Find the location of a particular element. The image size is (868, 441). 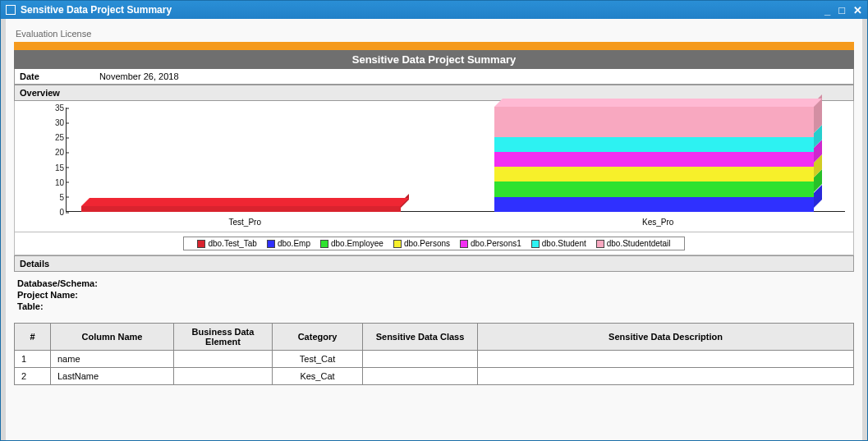

chart-legend-inner: dbo.Test_Tabdbo.Empdbo.Employeedbo.Perso… is located at coordinates (434, 243).